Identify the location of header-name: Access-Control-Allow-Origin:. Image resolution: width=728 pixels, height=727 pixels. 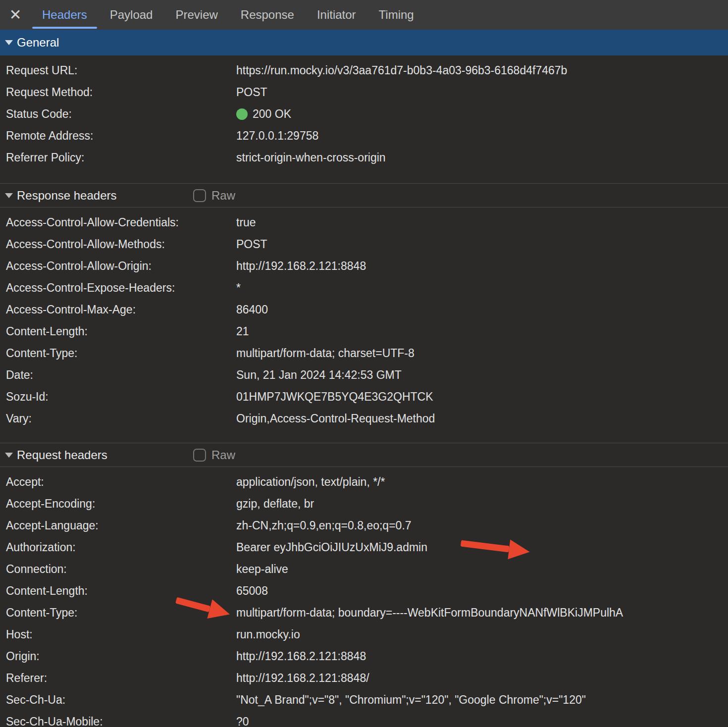
(121, 266).